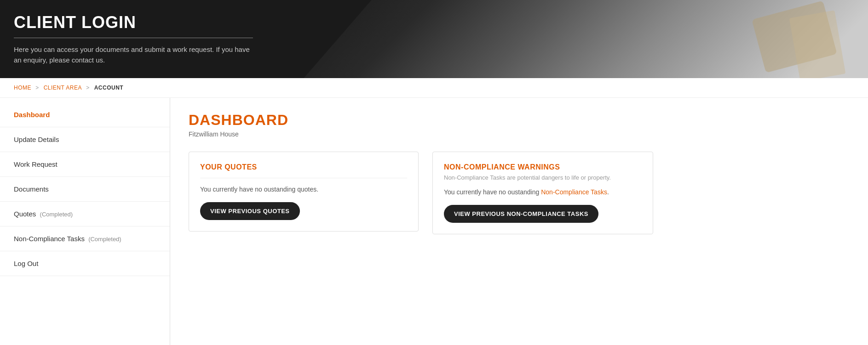  I want to click on sidebar-item-non-compliance: Non-Compliance Tasks (Completed), so click(85, 239).